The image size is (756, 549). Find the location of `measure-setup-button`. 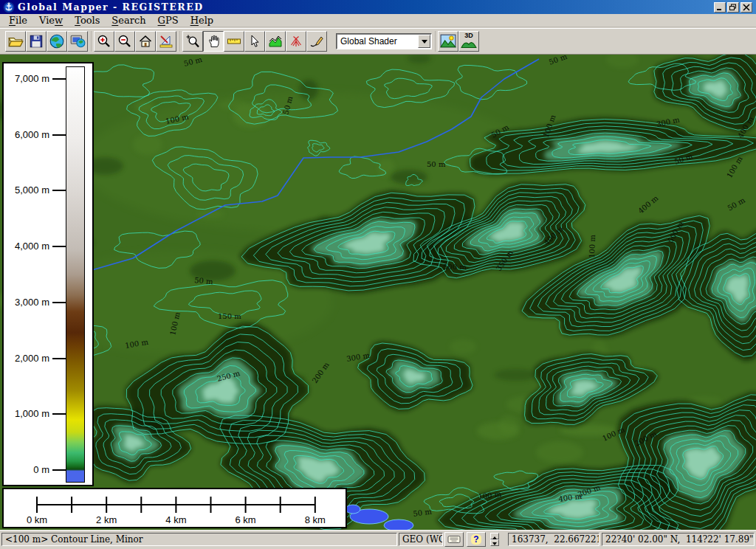

measure-setup-button is located at coordinates (166, 41).